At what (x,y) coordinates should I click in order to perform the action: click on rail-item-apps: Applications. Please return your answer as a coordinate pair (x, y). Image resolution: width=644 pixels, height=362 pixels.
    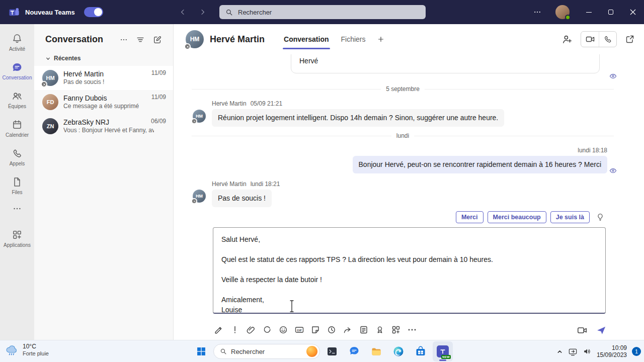
    Looking at the image, I should click on (17, 238).